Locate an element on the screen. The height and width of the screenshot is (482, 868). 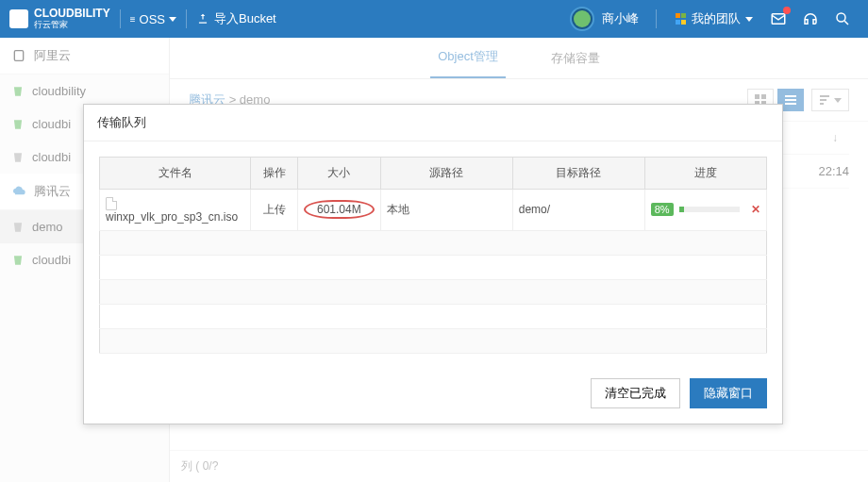
clear-completed-button: 清空已完成 is located at coordinates (636, 393).